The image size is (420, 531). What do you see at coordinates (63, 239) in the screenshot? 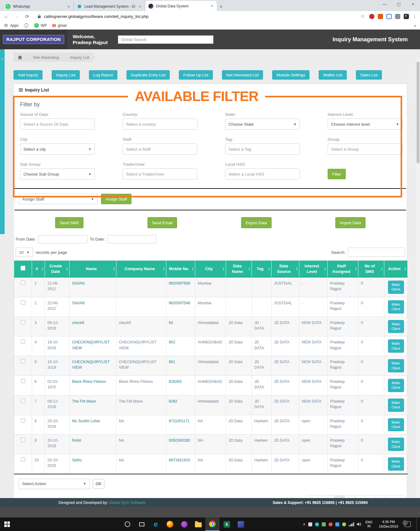
I see `from-date-input` at bounding box center [63, 239].